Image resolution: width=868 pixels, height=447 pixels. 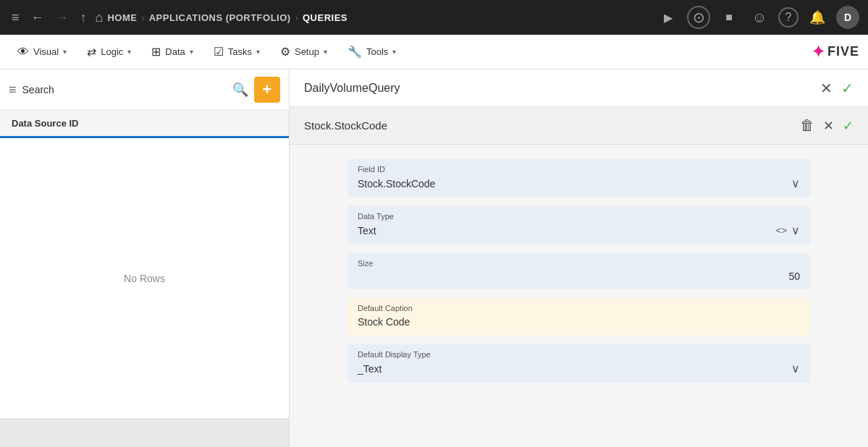 What do you see at coordinates (579, 271) in the screenshot?
I see `size-group: Size 50` at bounding box center [579, 271].